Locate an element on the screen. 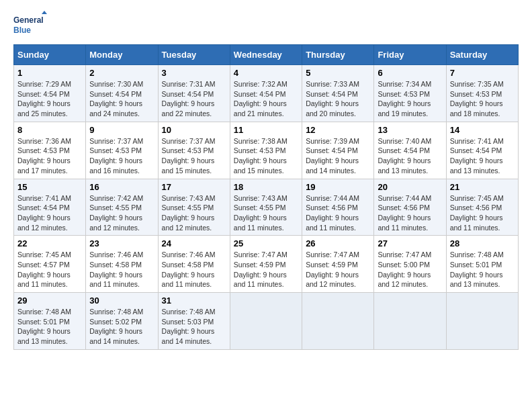 The height and width of the screenshot is (411, 532). sunrise-label: Sunrise: 7:32 AM is located at coordinates (261, 84).